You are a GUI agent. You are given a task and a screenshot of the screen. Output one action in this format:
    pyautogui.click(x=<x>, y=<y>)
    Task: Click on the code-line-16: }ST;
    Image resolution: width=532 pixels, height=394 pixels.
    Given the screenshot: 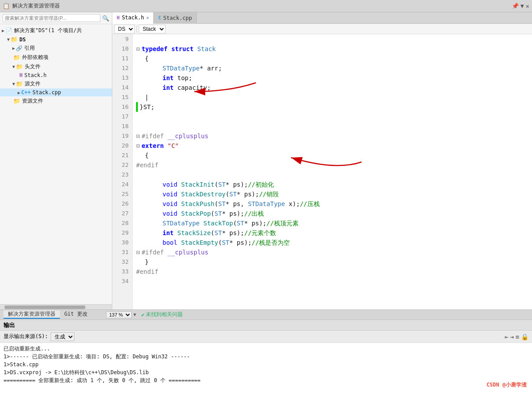 What is the action you would take?
    pyautogui.click(x=332, y=107)
    